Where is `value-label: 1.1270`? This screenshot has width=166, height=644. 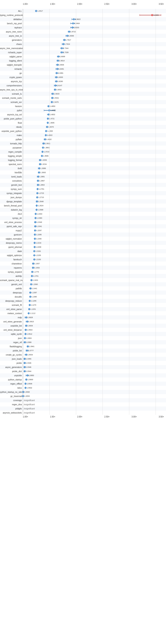 value-label: 1.1270 is located at coordinates (34, 305).